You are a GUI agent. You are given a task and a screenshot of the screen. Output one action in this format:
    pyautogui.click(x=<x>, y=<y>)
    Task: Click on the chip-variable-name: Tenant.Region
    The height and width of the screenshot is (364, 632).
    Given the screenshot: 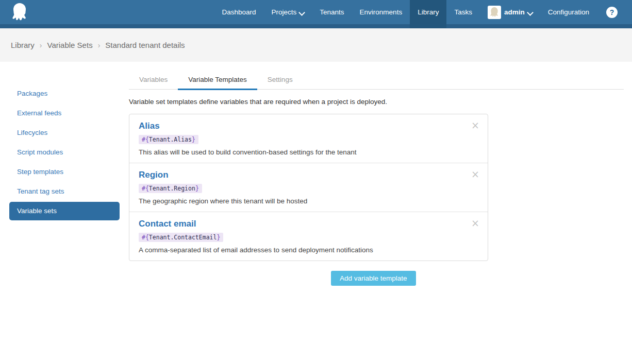 What is the action you would take?
    pyautogui.click(x=172, y=188)
    